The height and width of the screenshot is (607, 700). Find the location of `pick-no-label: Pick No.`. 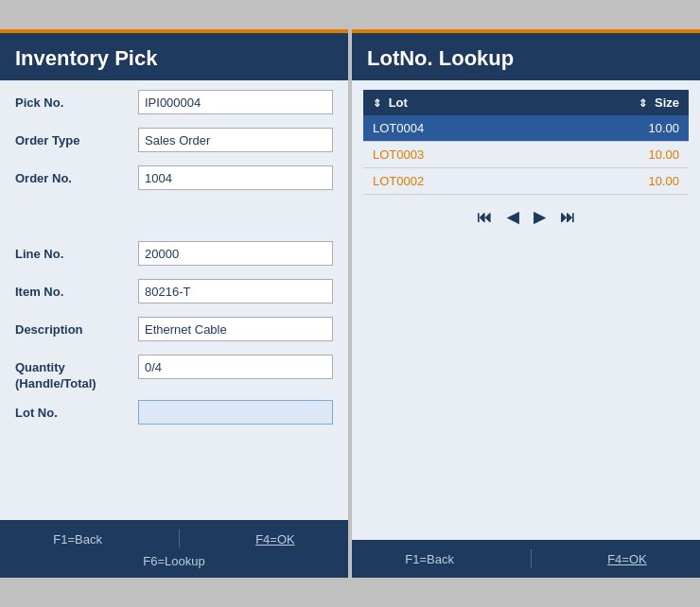

pick-no-label: Pick No. is located at coordinates (77, 100).